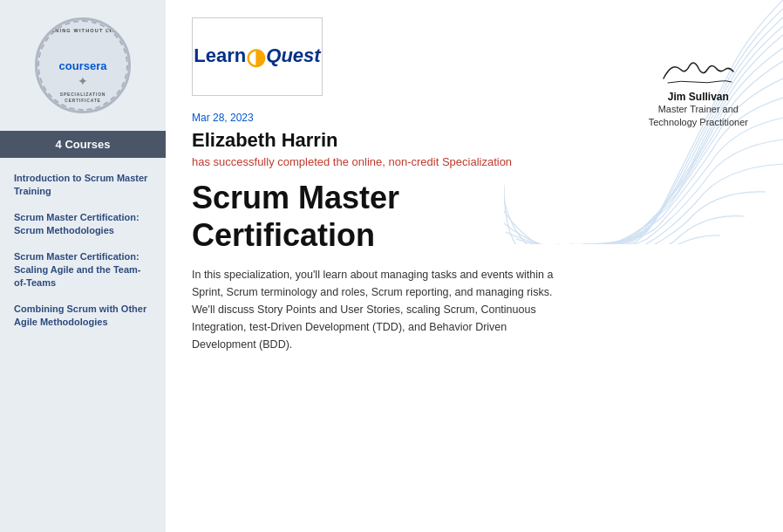  I want to click on cert-title: Scrum Master Certification, so click(474, 216).